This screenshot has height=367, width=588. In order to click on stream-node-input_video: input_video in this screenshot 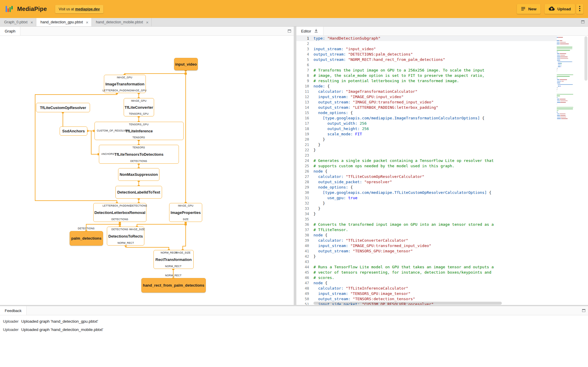, I will do `click(186, 64)`.